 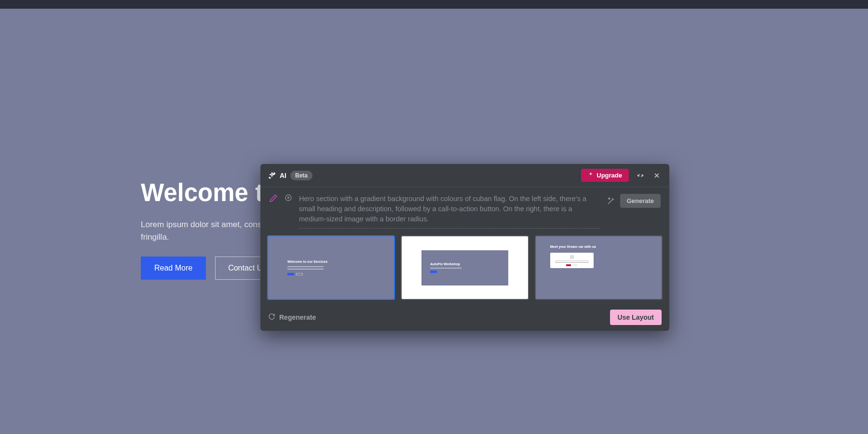 I want to click on thumb-title: AutoFix Workshop, so click(x=469, y=264).